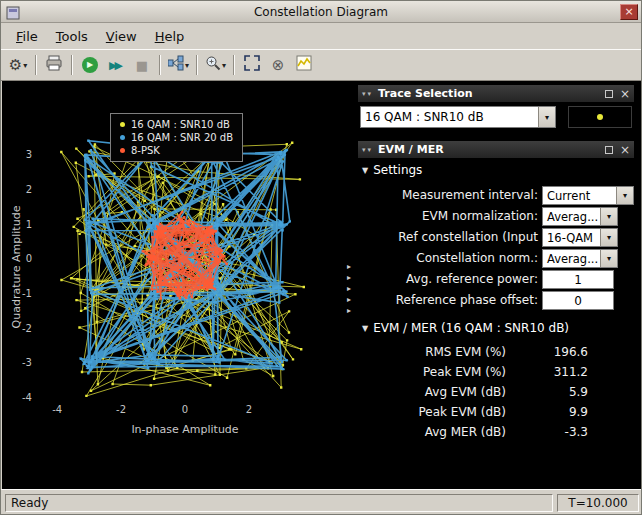  Describe the element at coordinates (466, 328) in the screenshot. I see `results-section-toggle: ▼ EVM / MER (16 QAM : SNR10 dB)` at that location.